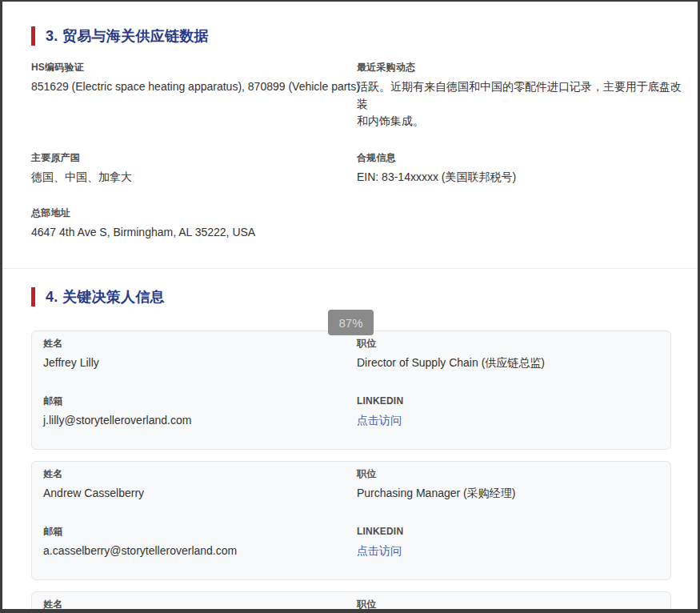 Image resolution: width=700 pixels, height=613 pixels. What do you see at coordinates (200, 551) in the screenshot?
I see `contact-email: a.casselberry@storytelleroverland.com` at bounding box center [200, 551].